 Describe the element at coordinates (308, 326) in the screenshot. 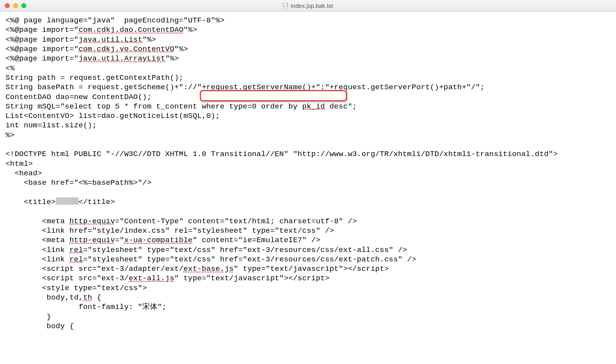

I see `code-line: body {` at that location.